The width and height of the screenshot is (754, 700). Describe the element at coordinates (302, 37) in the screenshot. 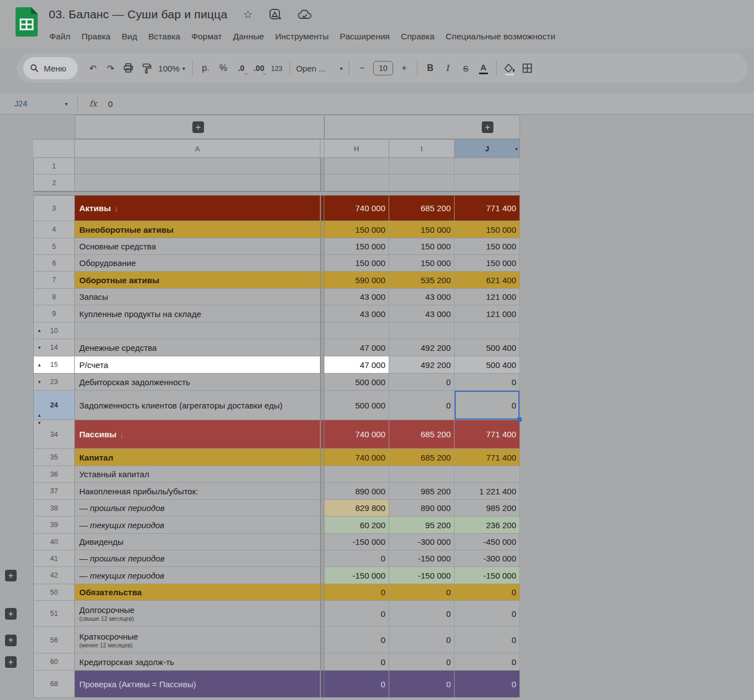

I see `menu-tools: Инструменты` at that location.